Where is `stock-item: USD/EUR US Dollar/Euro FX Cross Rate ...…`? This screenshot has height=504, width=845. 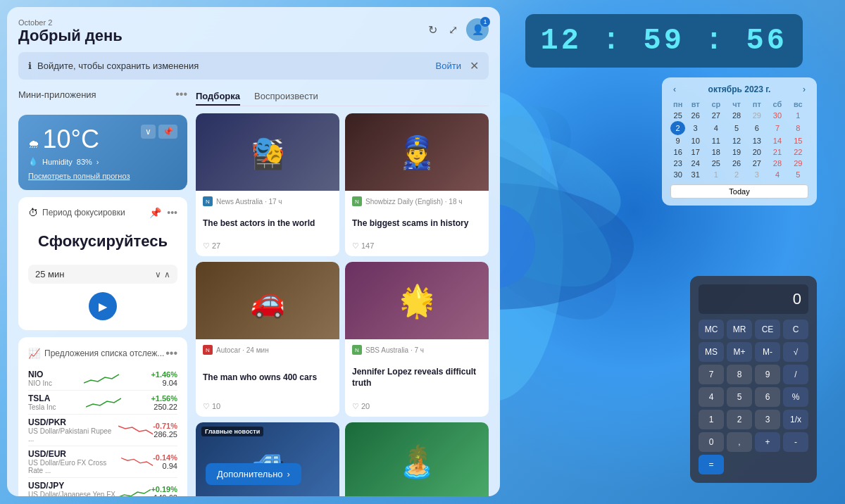 stock-item: USD/EUR US Dollar/Euro FX Cross Rate ...… is located at coordinates (103, 462).